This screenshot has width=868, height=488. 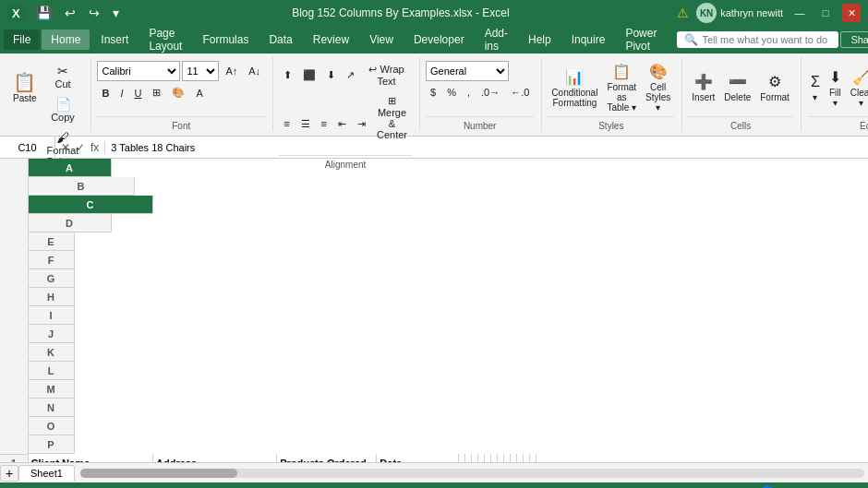 What do you see at coordinates (52, 389) in the screenshot?
I see `col-header-m: M` at bounding box center [52, 389].